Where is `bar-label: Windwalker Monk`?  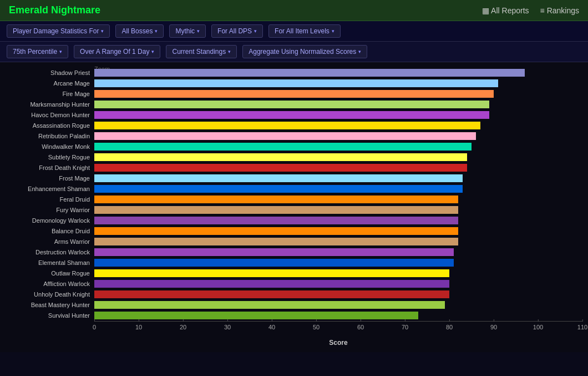
bar-label: Windwalker Monk is located at coordinates (46, 147).